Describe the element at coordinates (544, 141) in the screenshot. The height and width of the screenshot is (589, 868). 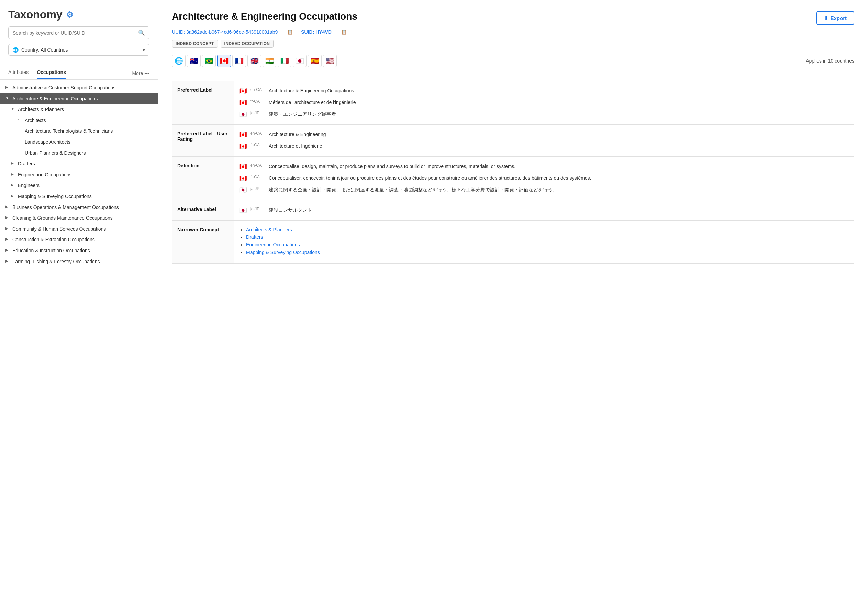
I see `section-content: 🇨🇦en-CAArchitecture & Engineering🇨🇦fr-CA…` at that location.